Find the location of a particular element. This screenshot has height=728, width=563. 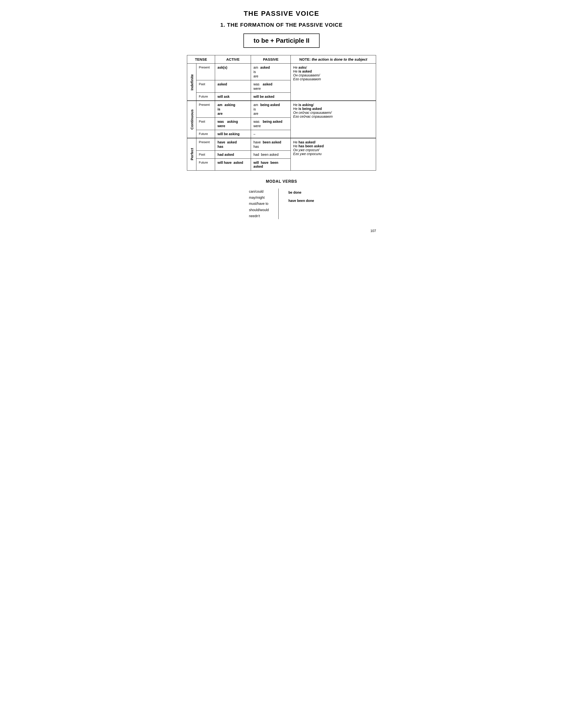

modal-right: be done have been done is located at coordinates (296, 197).